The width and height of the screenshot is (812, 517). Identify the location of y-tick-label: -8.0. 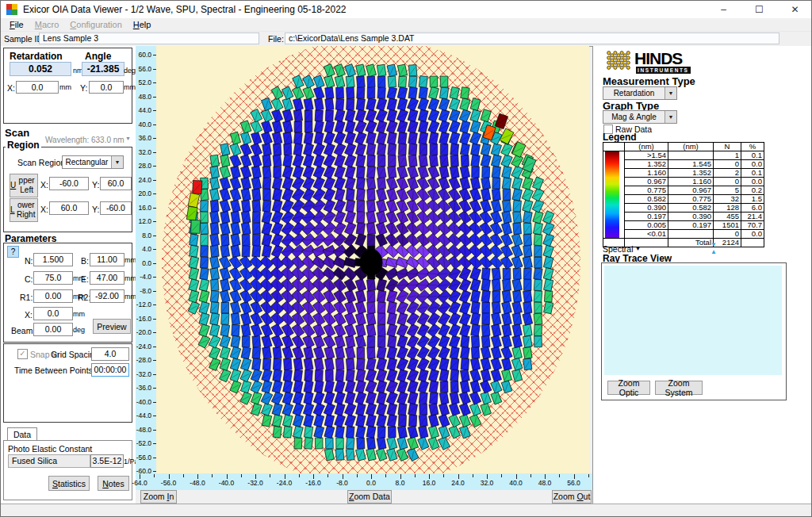
(146, 291).